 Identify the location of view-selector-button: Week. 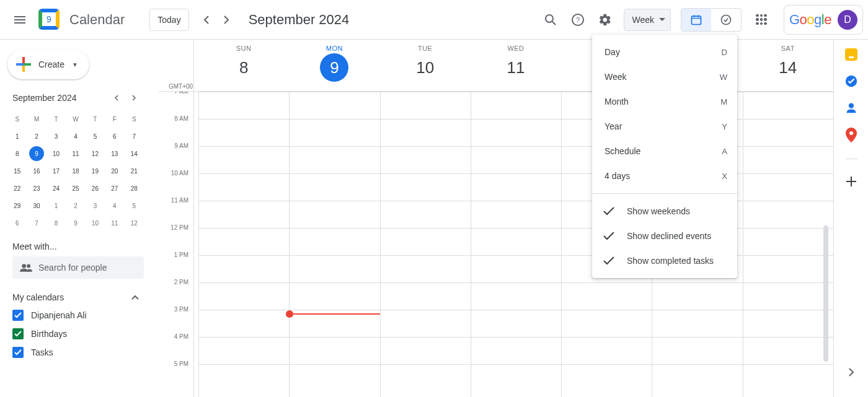
(647, 20).